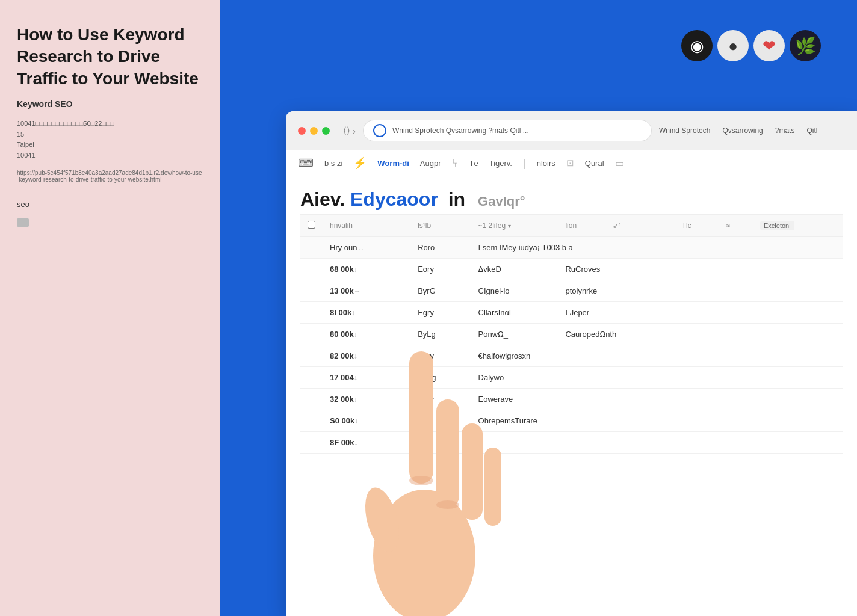  Describe the element at coordinates (515, 334) in the screenshot. I see `row-col3: PonwΩ_` at that location.